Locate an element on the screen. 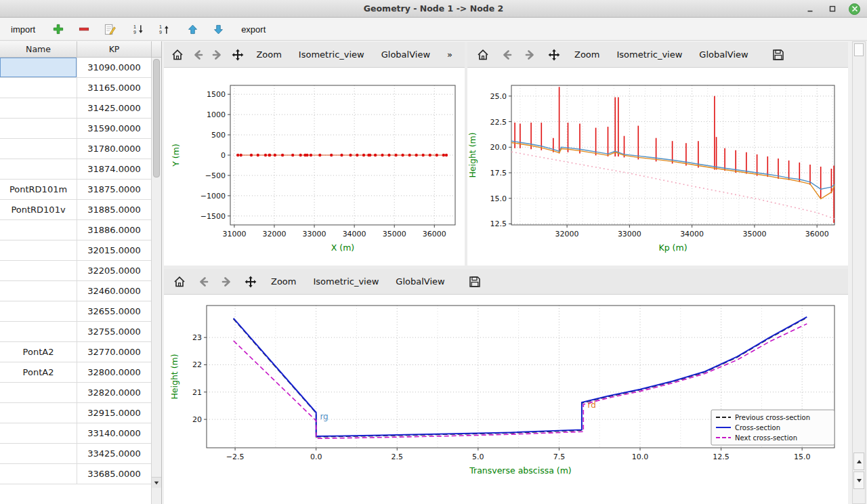 The height and width of the screenshot is (504, 867). table-row: 33425.0000 is located at coordinates (76, 454).